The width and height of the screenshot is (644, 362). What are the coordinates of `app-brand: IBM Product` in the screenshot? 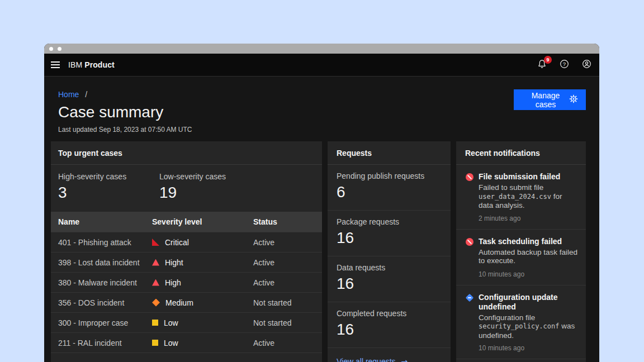 It's located at (92, 65).